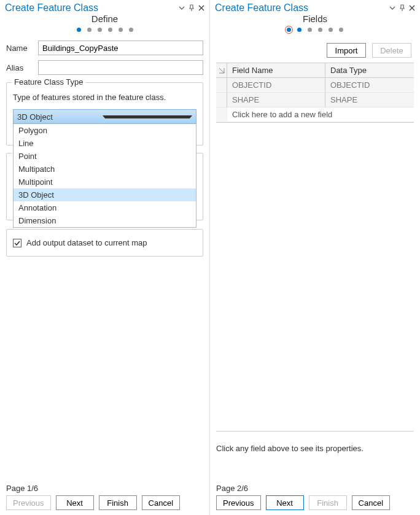 This screenshot has height=515, width=420. I want to click on step-subtitle: Define, so click(104, 18).